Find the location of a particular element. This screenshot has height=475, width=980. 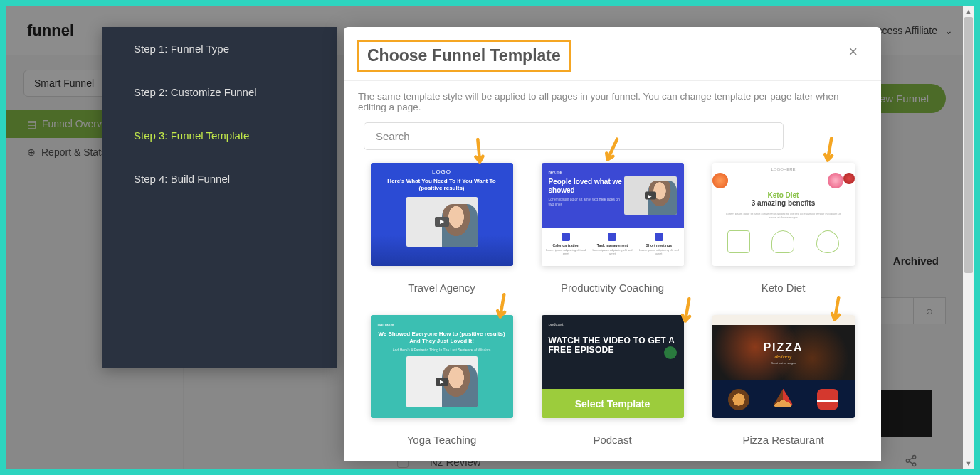

close-button: × is located at coordinates (853, 52).